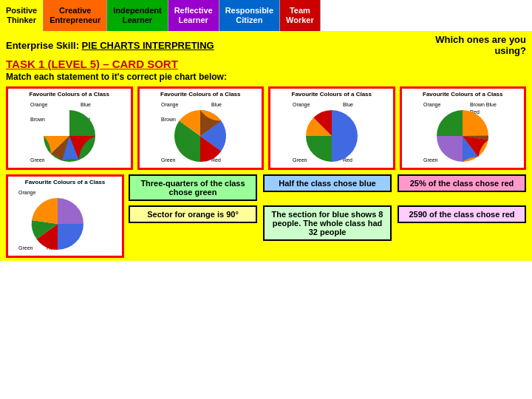 The image size is (532, 399). What do you see at coordinates (266, 45) in the screenshot?
I see `title-bar: Enterprise Skill: PIE CHARTS INTERPRETIN…` at bounding box center [266, 45].